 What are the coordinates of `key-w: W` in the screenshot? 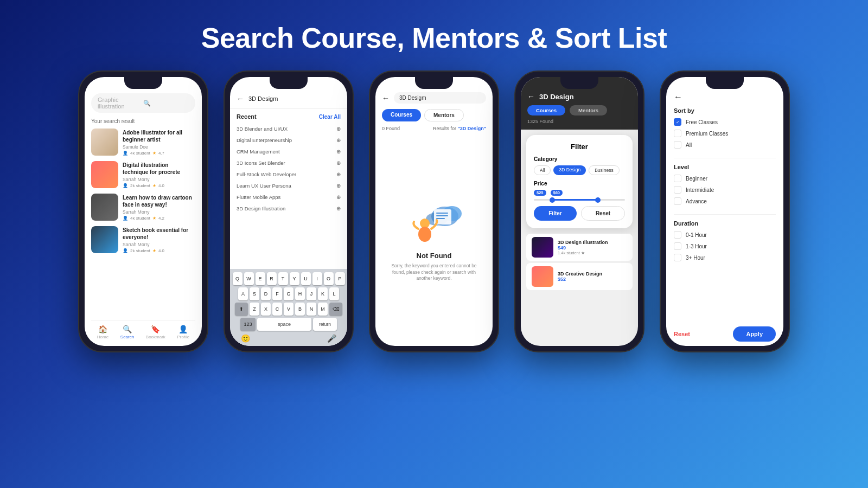 It's located at (249, 279).